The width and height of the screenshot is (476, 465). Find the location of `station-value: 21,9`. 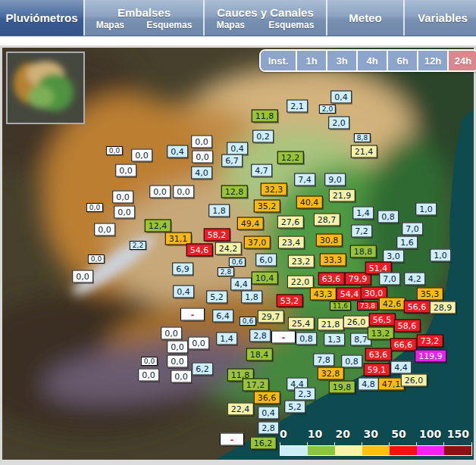

station-value: 21,9 is located at coordinates (343, 195).